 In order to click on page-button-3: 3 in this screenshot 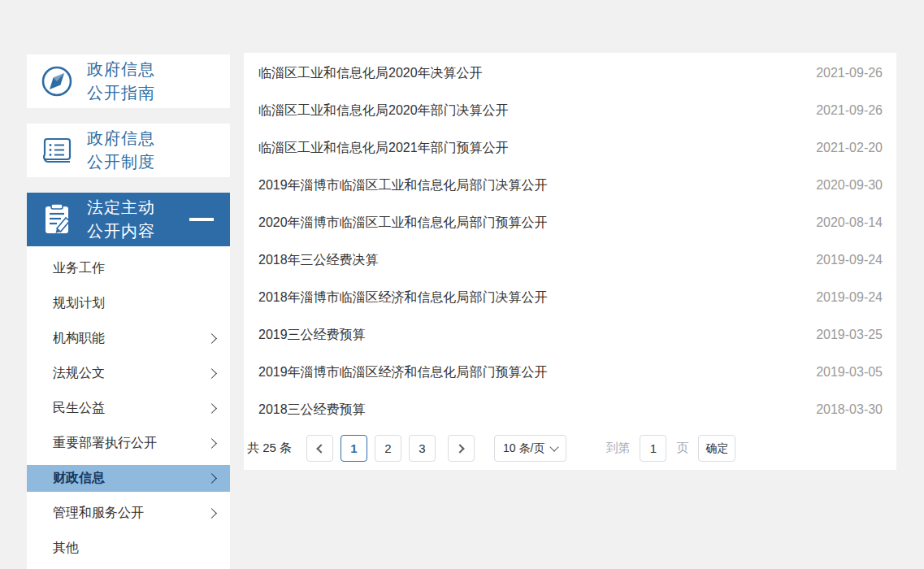, I will do `click(423, 449)`.